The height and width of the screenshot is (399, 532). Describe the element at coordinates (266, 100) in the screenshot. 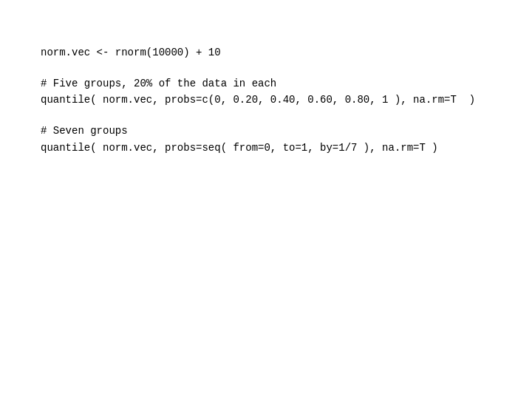

I see `code-line-3: quantile( norm.vec, probs=c(0, 0.20, 0.4…` at that location.